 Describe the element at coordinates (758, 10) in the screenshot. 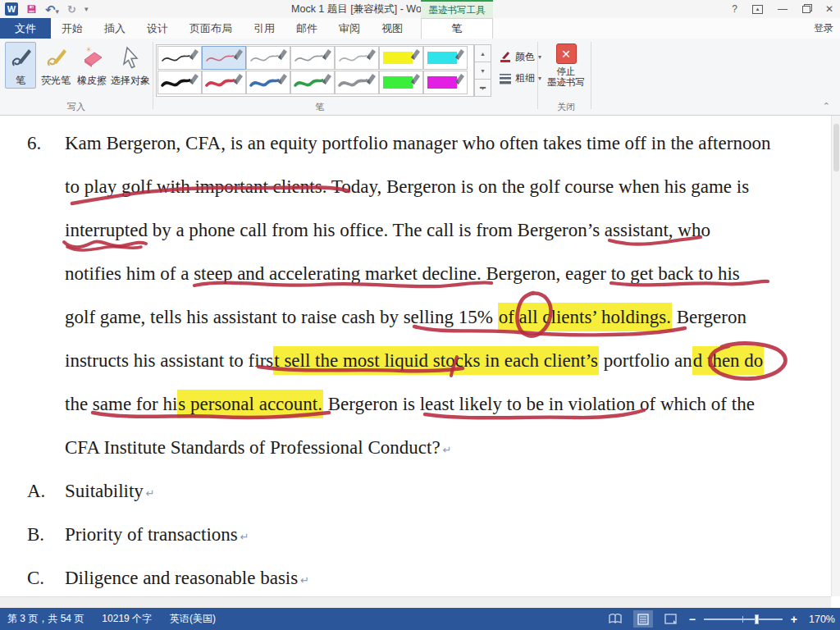

I see `ribbon-display-options-icon: ▴` at that location.